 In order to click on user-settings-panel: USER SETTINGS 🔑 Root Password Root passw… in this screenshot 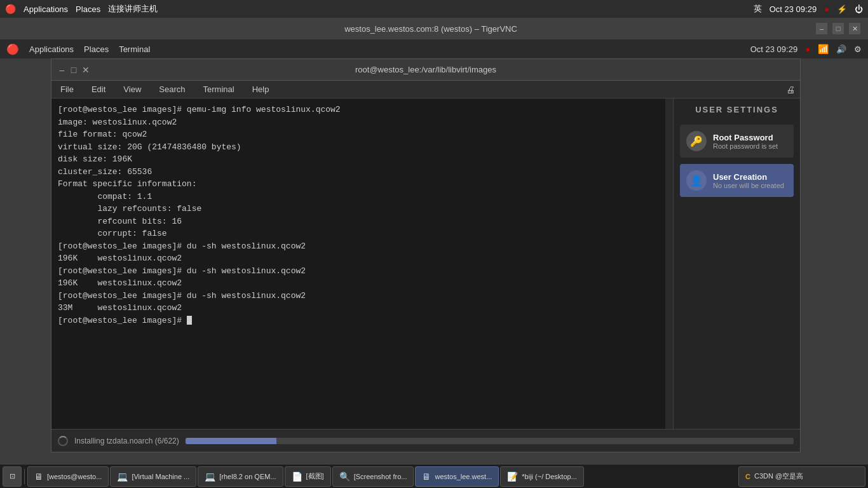, I will do `click(736, 264)`.